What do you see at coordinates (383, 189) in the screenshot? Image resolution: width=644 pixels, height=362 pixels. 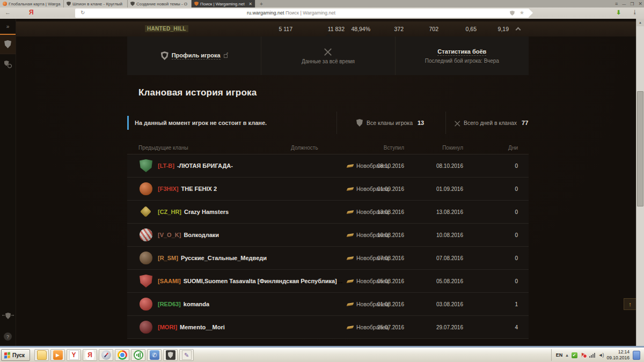 I see `joined-date: 01.09.2016` at bounding box center [383, 189].